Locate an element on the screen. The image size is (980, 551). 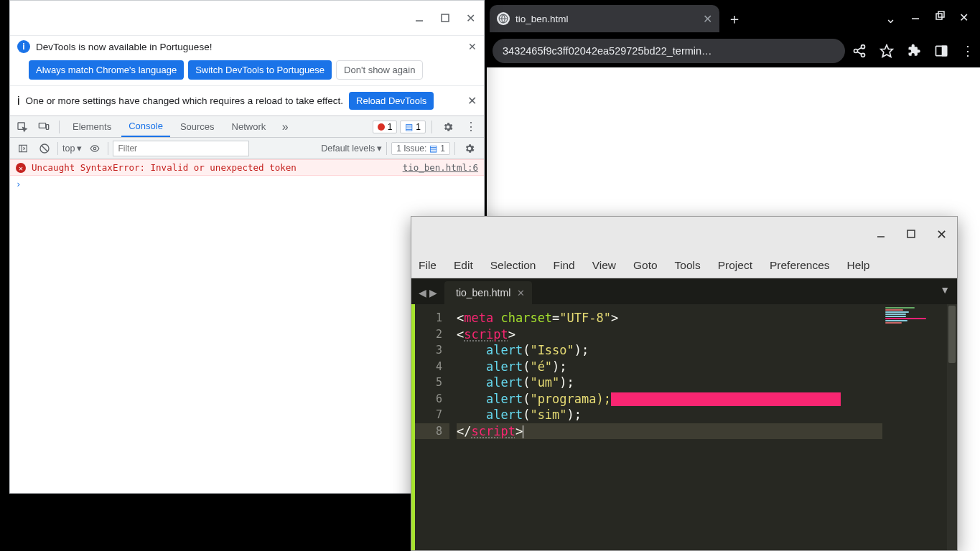
issues-count: 1 is located at coordinates (442, 149).